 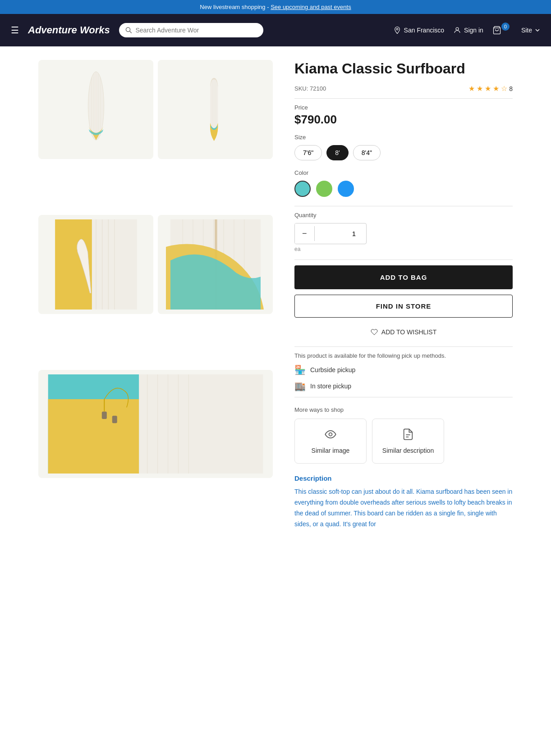 What do you see at coordinates (156, 424) in the screenshot?
I see `surfboard-detail-image` at bounding box center [156, 424].